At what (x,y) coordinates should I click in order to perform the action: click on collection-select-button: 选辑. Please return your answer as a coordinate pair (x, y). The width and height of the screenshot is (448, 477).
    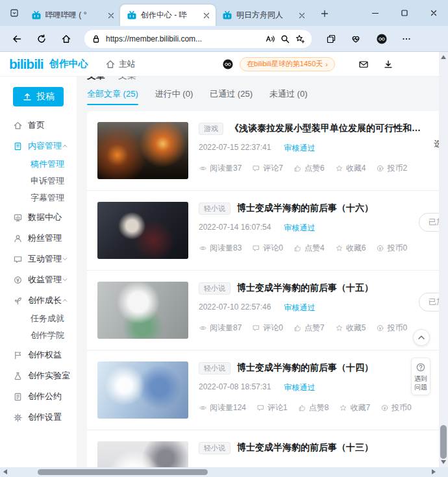
    Looking at the image, I should click on (436, 144).